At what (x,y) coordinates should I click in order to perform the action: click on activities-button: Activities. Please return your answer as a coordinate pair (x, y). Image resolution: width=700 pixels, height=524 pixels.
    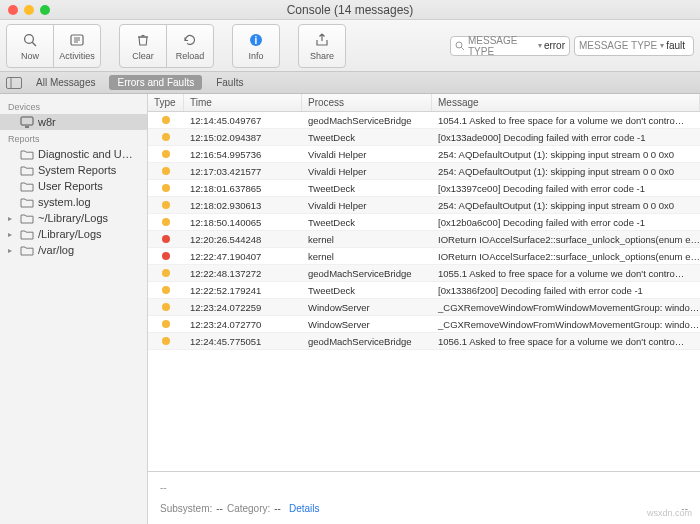
    Looking at the image, I should click on (77, 46).